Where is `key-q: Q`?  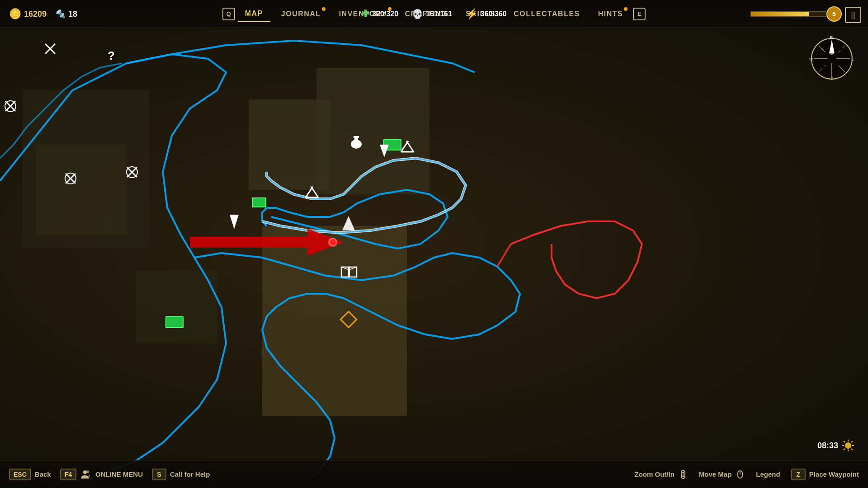
key-q: Q is located at coordinates (229, 14).